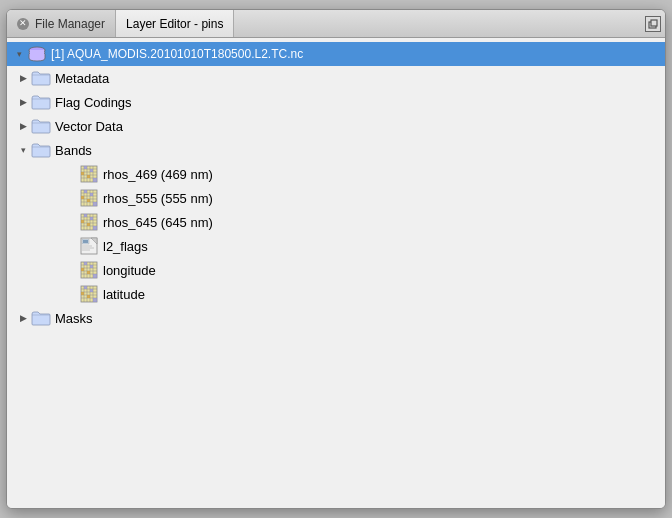  I want to click on expand-vectordata-arrow: ▶, so click(23, 126).